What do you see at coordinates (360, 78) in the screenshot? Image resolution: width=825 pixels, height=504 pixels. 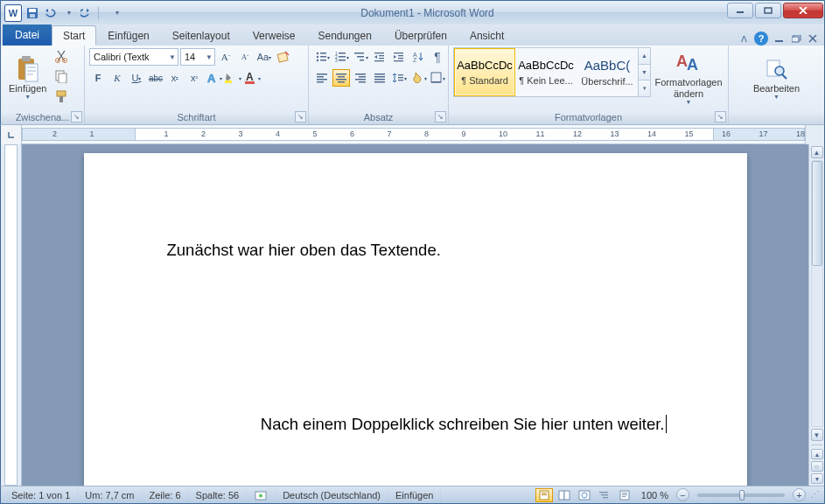 I see `align-right-icon` at bounding box center [360, 78].